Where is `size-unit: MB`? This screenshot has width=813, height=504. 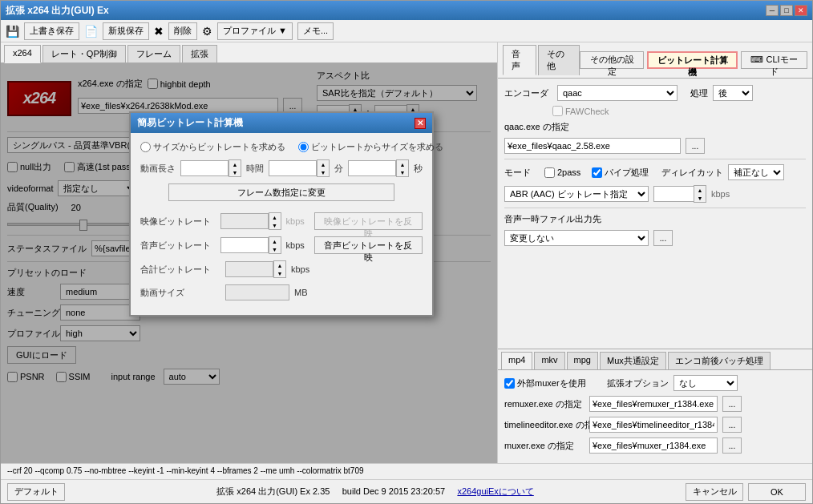 size-unit: MB is located at coordinates (301, 292).